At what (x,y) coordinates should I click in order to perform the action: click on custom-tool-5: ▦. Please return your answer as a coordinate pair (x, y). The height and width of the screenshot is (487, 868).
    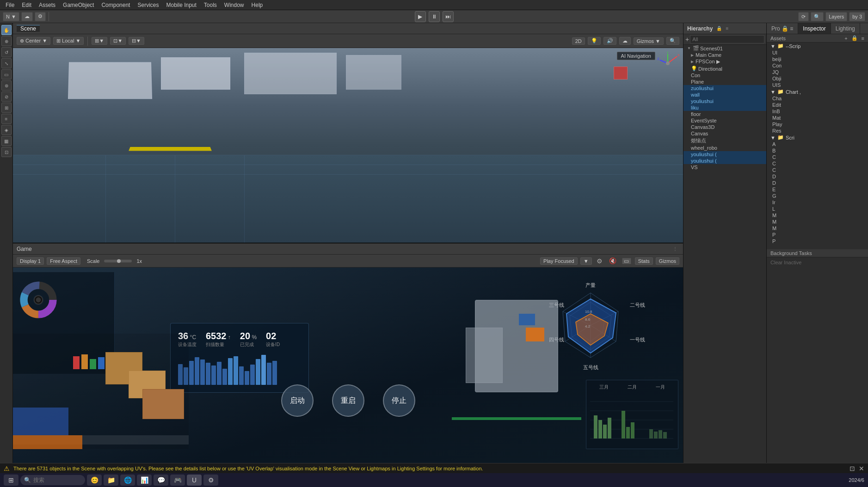
    Looking at the image, I should click on (6, 141).